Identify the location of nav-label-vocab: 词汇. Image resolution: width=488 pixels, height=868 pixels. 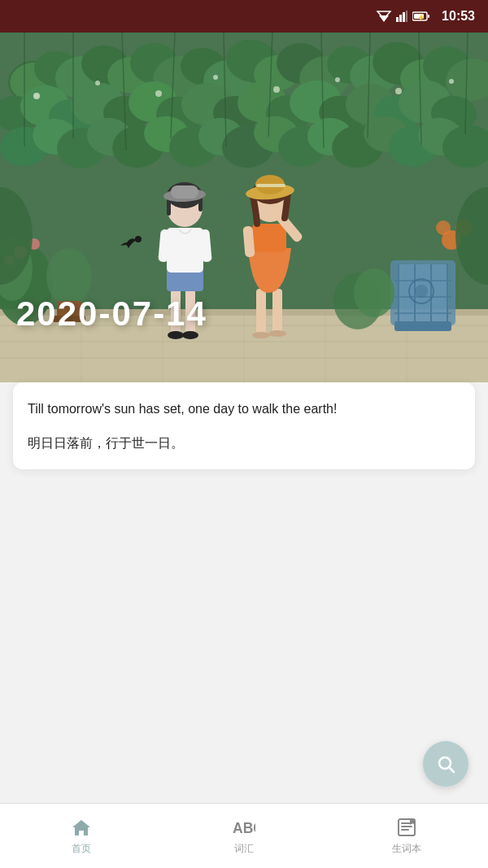
(244, 849).